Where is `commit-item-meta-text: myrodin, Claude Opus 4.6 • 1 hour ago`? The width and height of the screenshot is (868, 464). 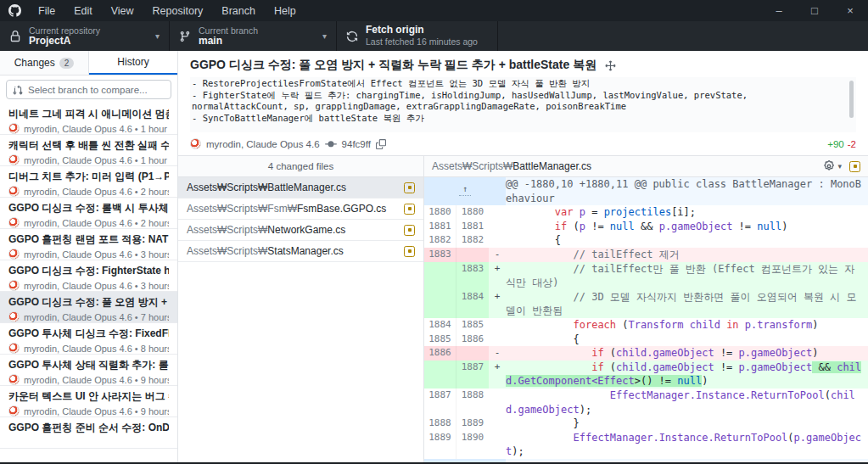 commit-item-meta-text: myrodin, Claude Opus 4.6 • 1 hour ago is located at coordinates (97, 129).